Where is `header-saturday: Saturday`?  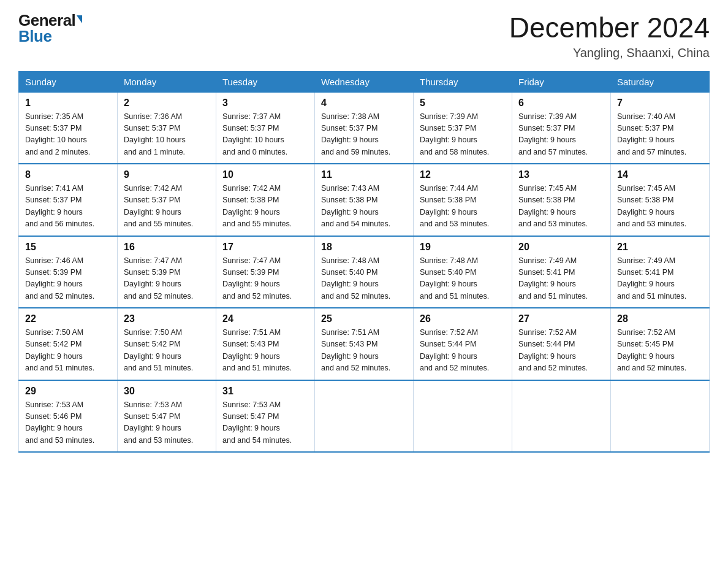 header-saturday: Saturday is located at coordinates (661, 82).